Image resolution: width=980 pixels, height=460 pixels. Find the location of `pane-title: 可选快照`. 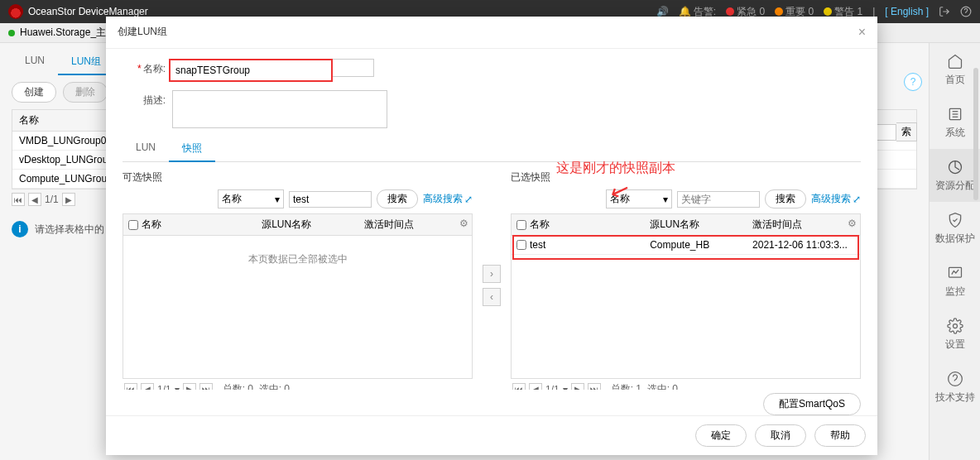

pane-title: 可选快照 is located at coordinates (298, 177).